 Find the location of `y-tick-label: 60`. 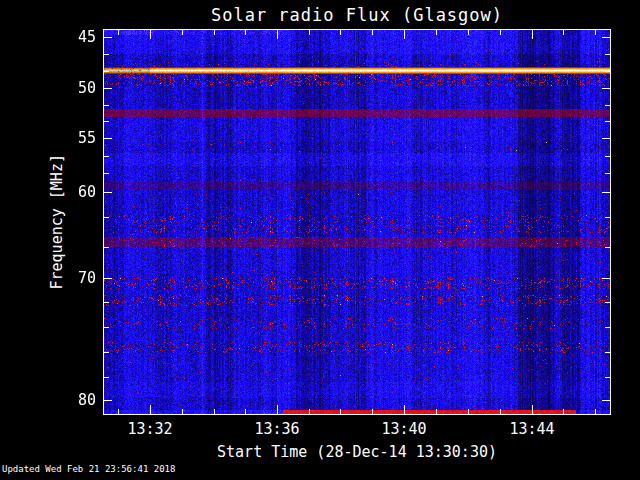

y-tick-label: 60 is located at coordinates (77, 192).